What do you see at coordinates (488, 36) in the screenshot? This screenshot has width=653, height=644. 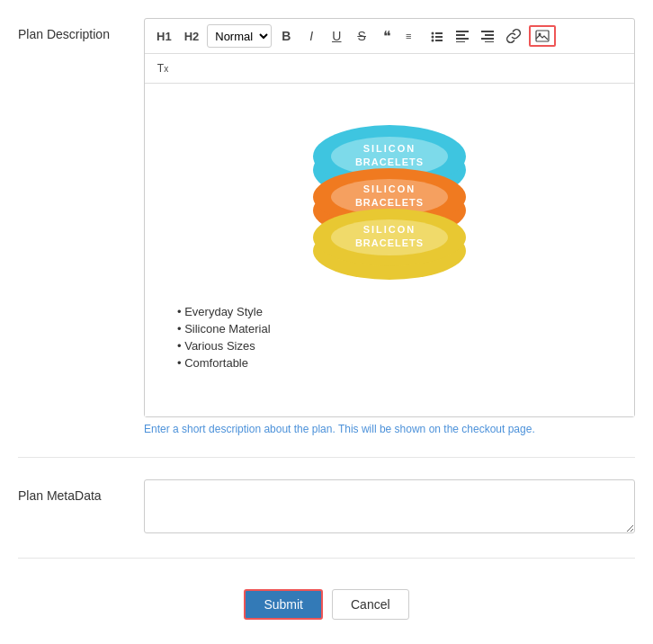 I see `align-right-button` at bounding box center [488, 36].